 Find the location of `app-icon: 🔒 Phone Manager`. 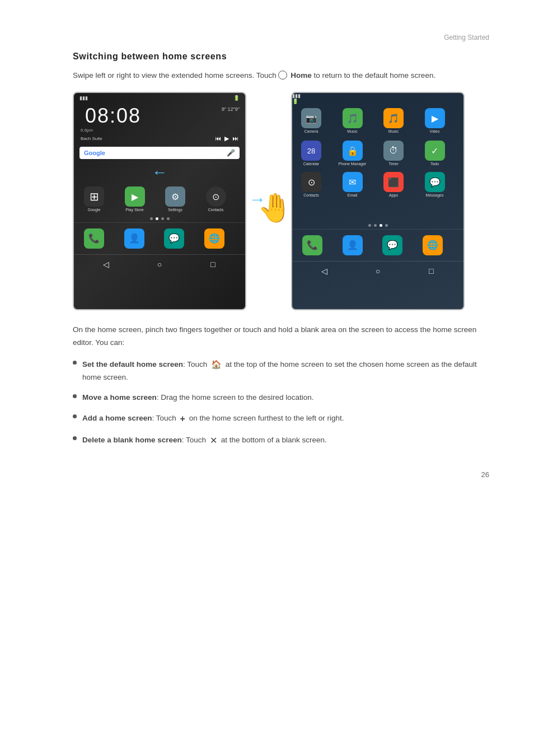

app-icon: 🔒 Phone Manager is located at coordinates (353, 153).